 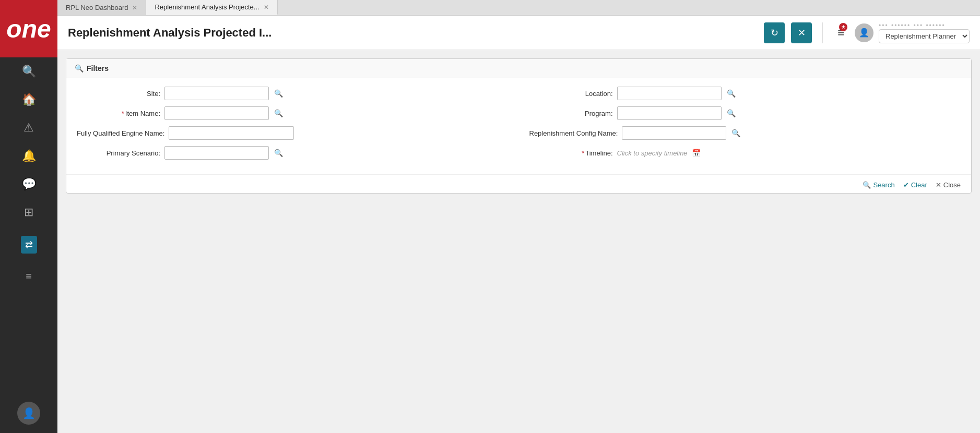 I want to click on layers-icon: ⊞, so click(x=29, y=212).